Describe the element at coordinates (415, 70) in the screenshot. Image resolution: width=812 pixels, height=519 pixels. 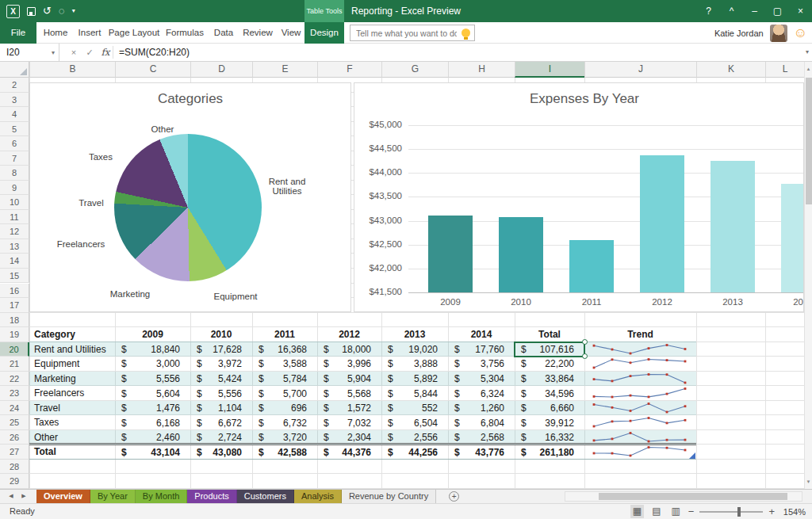
I see `column-header-G: G` at that location.